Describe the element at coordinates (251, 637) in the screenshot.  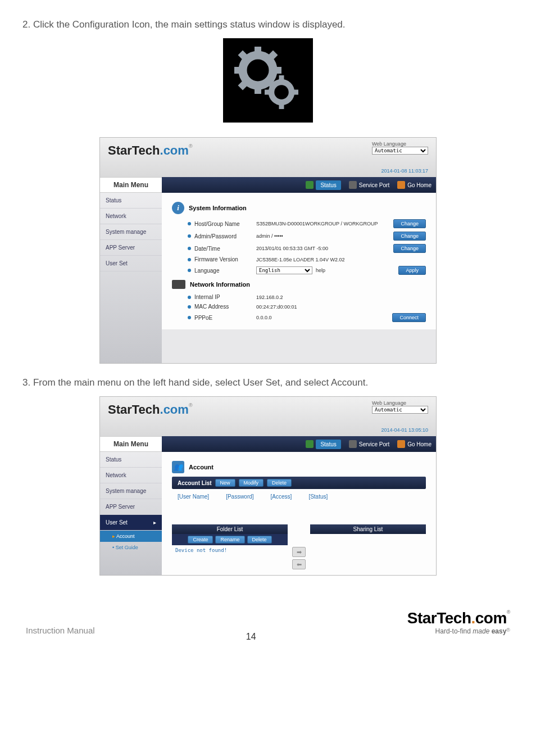
I see `page-number: 14` at that location.